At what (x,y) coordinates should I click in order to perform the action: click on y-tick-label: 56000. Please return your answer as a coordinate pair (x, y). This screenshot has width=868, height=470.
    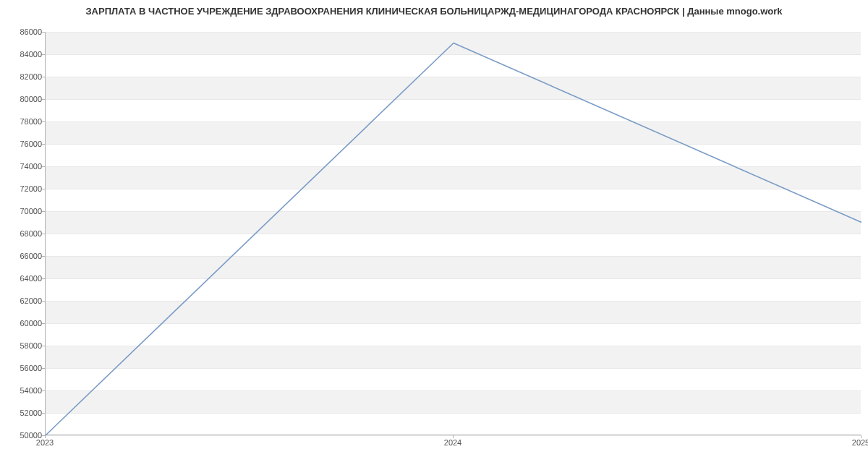
    Looking at the image, I should click on (24, 368).